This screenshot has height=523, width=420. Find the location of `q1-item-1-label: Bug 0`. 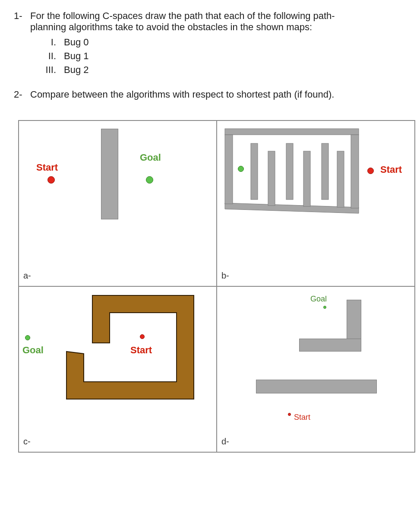

q1-item-1-label: Bug 0 is located at coordinates (76, 42).